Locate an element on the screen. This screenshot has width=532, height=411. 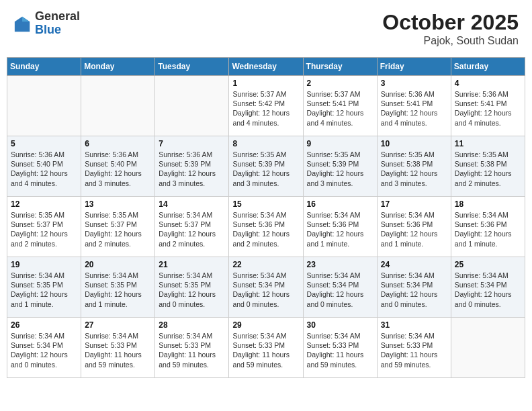
header: General Blue October 2025 Pajok, South S… is located at coordinates (266, 28).